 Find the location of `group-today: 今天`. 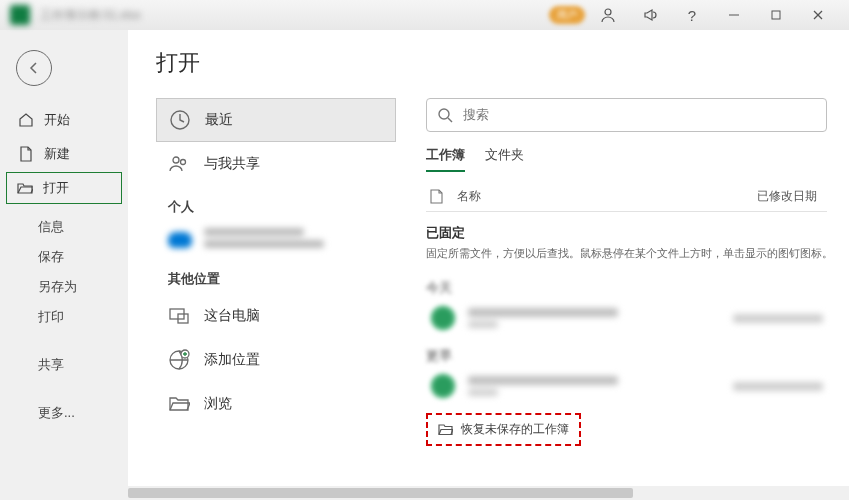

group-today: 今天 is located at coordinates (636, 288).